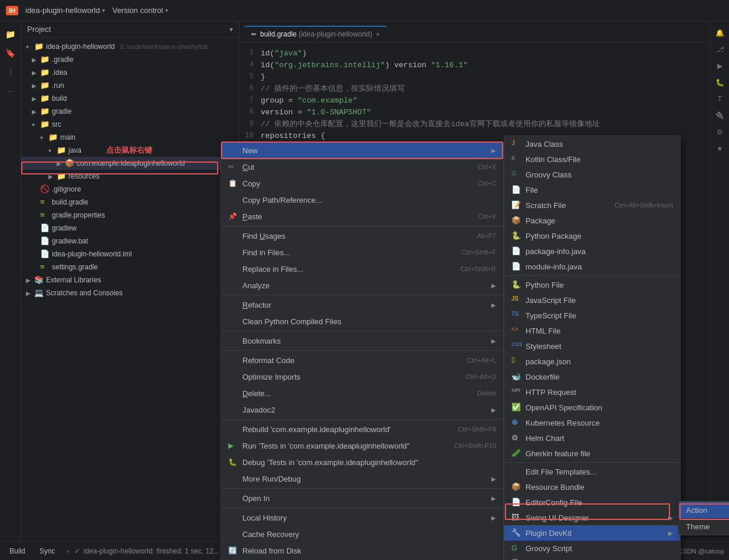  I want to click on ctx-item-debug-tests: 🐛 Debug 'Tests in 'com.example.ideaplugi…, so click(362, 462).